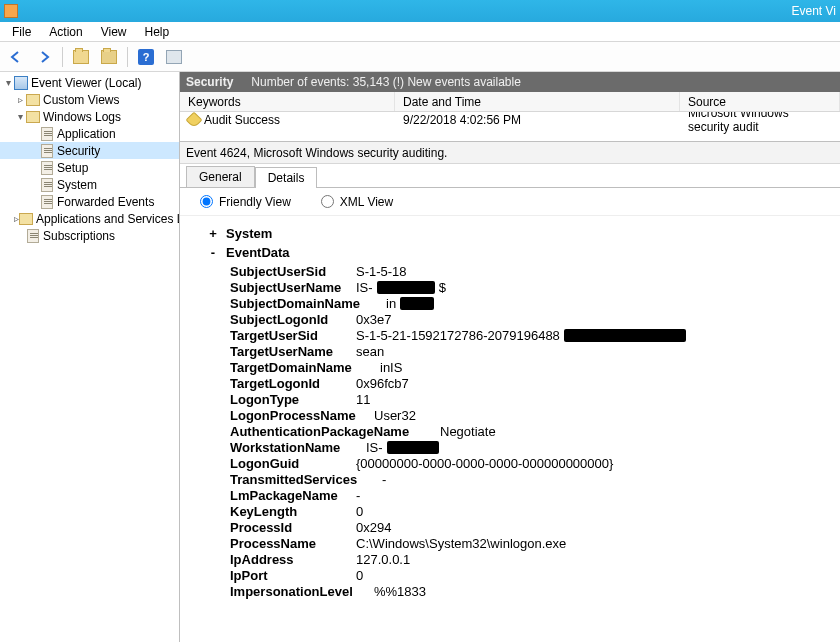  Describe the element at coordinates (535, 528) in the screenshot. I see `kv-row: ProcessId0x294` at that location.